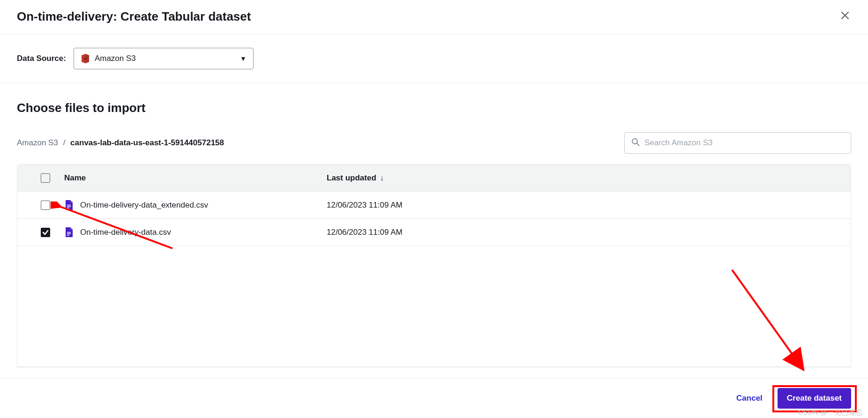 The width and height of the screenshot is (868, 418). Describe the element at coordinates (434, 17) in the screenshot. I see `header-bar: On-time-delivery: Create Tabular dataset` at that location.